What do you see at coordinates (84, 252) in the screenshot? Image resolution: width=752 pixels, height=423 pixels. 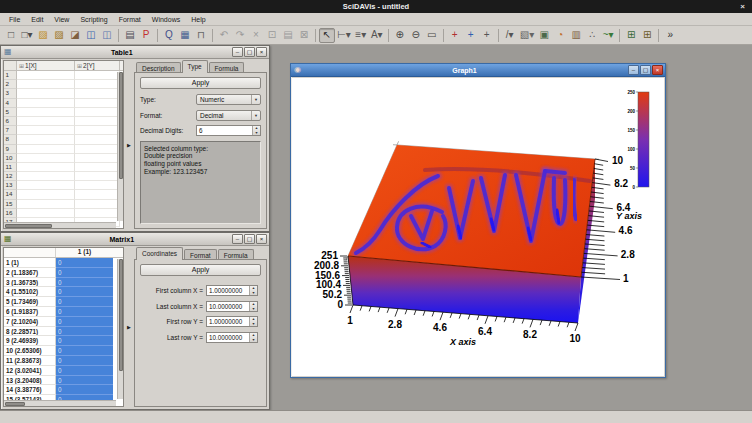 I see `matrix1-column-header: 1 (1)` at bounding box center [84, 252].